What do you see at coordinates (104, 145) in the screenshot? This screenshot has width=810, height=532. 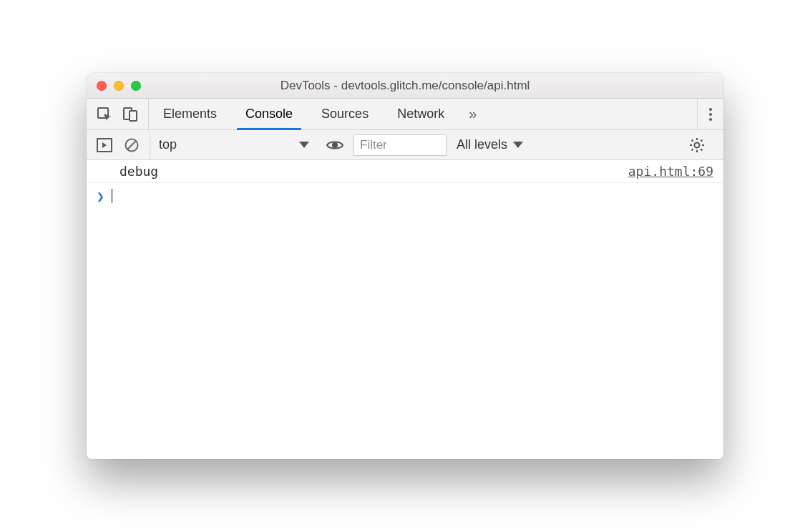 I see `show-console-sidebar-icon` at bounding box center [104, 145].